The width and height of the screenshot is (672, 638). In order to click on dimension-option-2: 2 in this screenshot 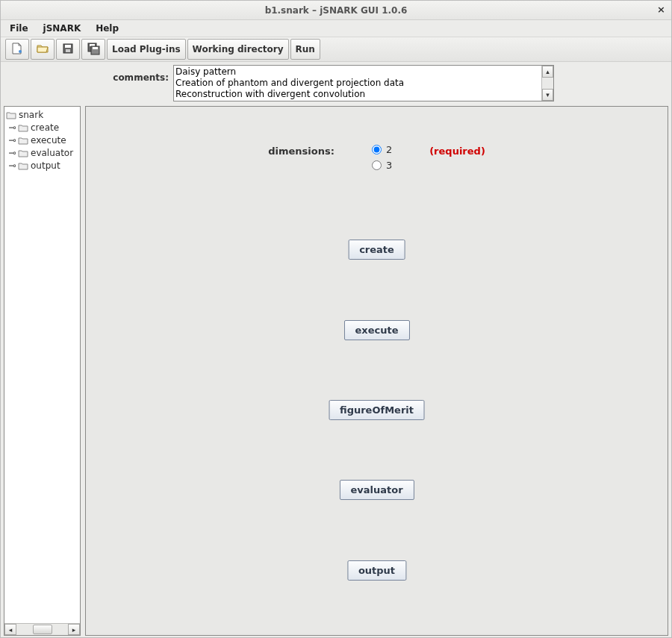, I will do `click(382, 149)`.